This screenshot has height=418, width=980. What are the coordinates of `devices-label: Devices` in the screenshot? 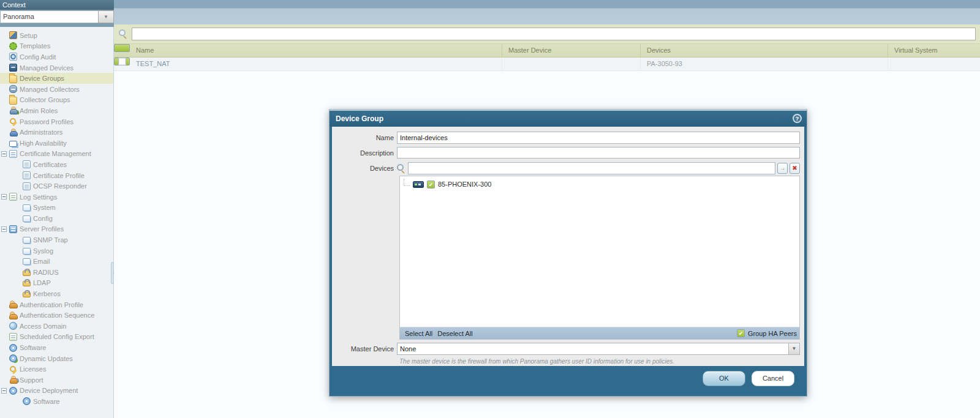 It's located at (364, 168).